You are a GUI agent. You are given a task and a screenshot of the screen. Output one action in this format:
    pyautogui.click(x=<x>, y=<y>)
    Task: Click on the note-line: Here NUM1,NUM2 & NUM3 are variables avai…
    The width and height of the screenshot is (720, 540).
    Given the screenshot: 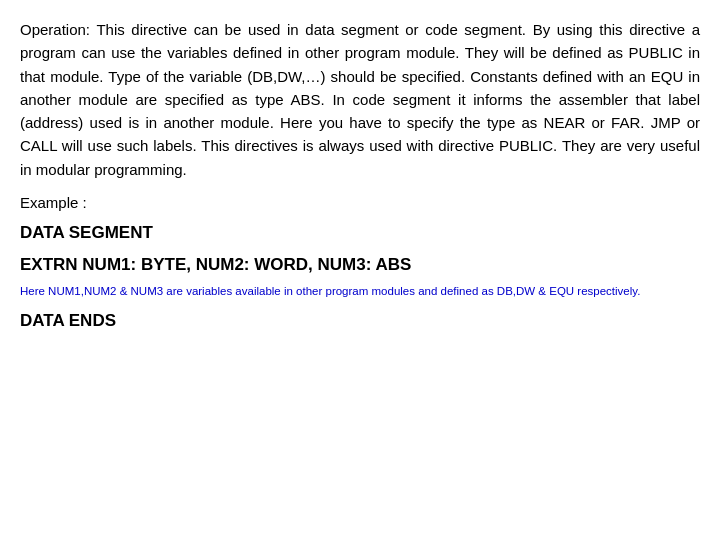 What is the action you would take?
    pyautogui.click(x=360, y=292)
    